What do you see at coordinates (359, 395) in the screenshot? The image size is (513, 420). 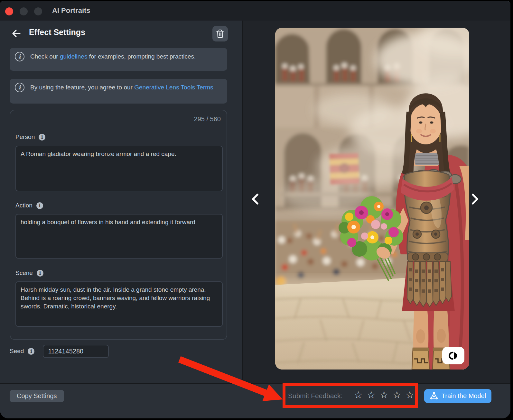 I see `star-1: ☆` at bounding box center [359, 395].